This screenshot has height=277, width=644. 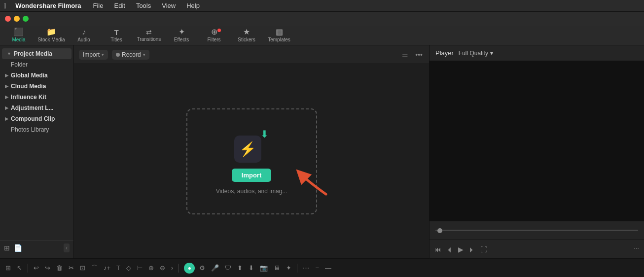 I want to click on player-progress-bar, so click(x=537, y=231).